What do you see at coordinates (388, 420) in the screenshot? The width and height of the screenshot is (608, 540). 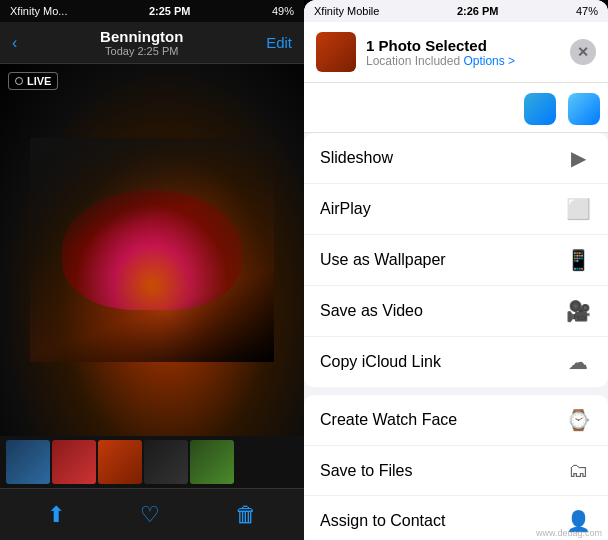 I see `menu-label-create-watch-face: Create Watch Face` at bounding box center [388, 420].